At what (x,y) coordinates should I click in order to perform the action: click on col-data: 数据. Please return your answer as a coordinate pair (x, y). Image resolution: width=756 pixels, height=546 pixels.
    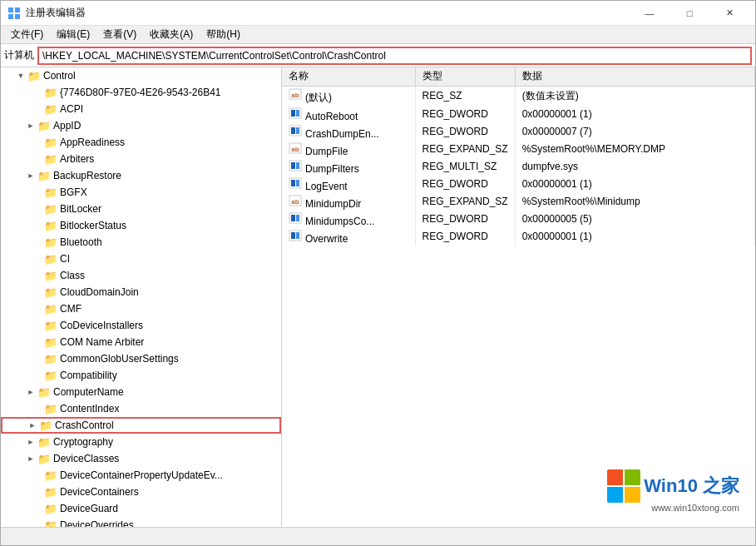
    Looking at the image, I should click on (635, 77).